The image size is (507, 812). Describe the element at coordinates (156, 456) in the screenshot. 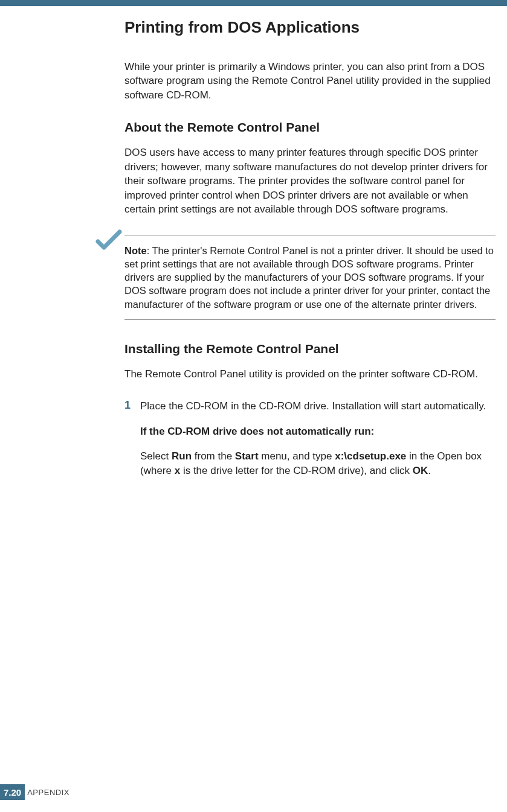

I see `run-text-pre: Select` at that location.